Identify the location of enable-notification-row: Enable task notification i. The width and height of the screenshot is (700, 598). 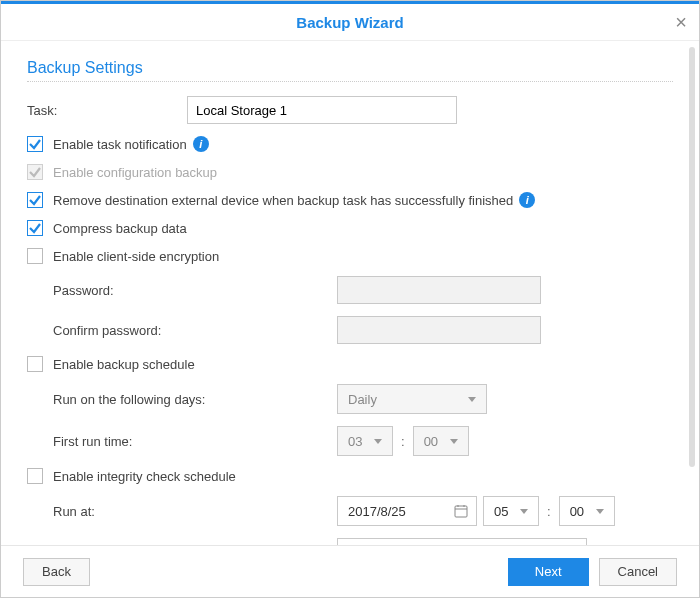
(350, 144).